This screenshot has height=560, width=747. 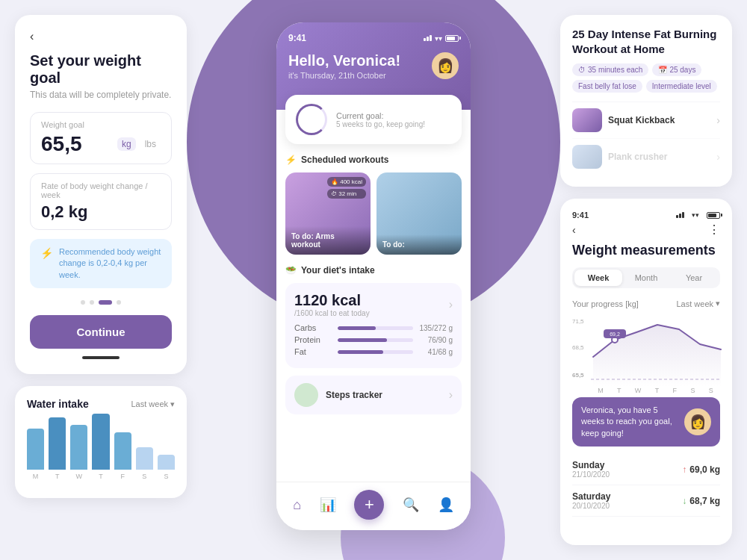 I want to click on period-month: Month, so click(x=646, y=278).